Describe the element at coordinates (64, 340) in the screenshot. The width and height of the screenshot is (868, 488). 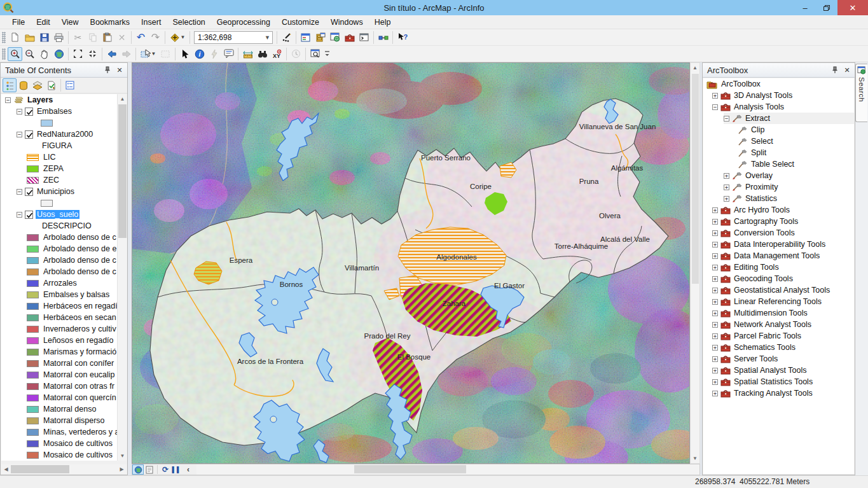
I see `legend-item: Leñosos en regadío` at that location.